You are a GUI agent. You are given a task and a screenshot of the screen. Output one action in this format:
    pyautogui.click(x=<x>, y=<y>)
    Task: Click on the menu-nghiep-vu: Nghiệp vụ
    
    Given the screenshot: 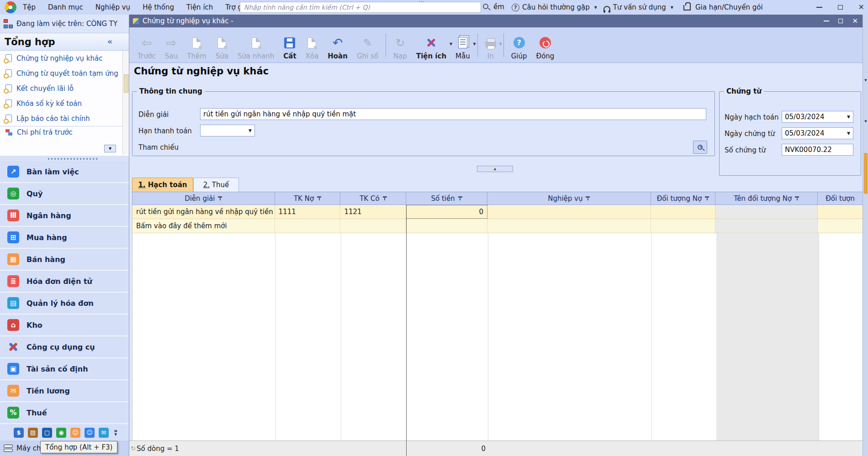 What is the action you would take?
    pyautogui.click(x=113, y=7)
    